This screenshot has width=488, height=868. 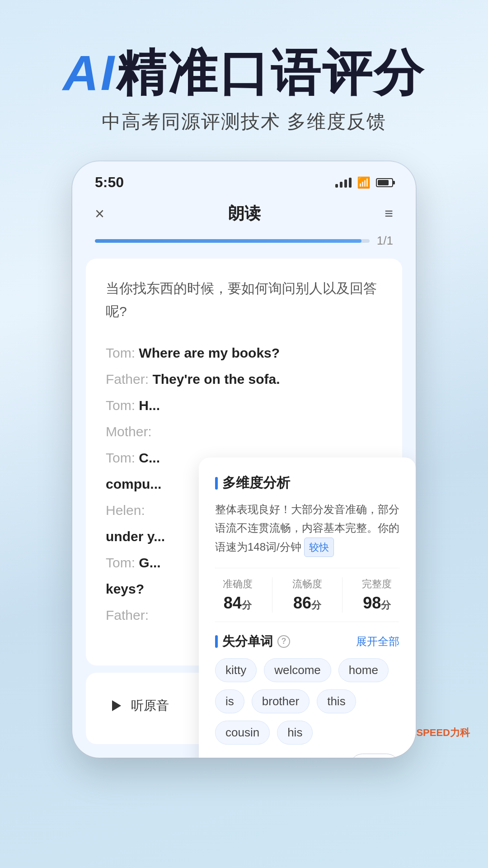 What do you see at coordinates (228, 241) in the screenshot?
I see `progress-fill` at bounding box center [228, 241].